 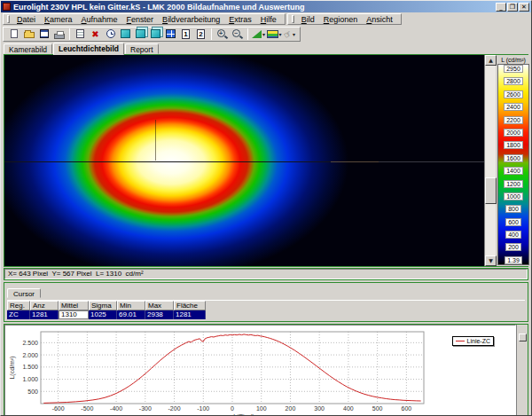 What do you see at coordinates (160, 305) in the screenshot?
I see `table-header-cell: Max` at bounding box center [160, 305].